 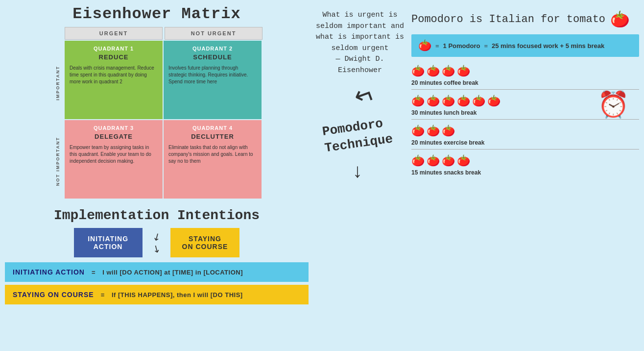 What do you see at coordinates (157, 14) in the screenshot?
I see `eisenhower-title: Eisenhower Matrix` at bounding box center [157, 14].